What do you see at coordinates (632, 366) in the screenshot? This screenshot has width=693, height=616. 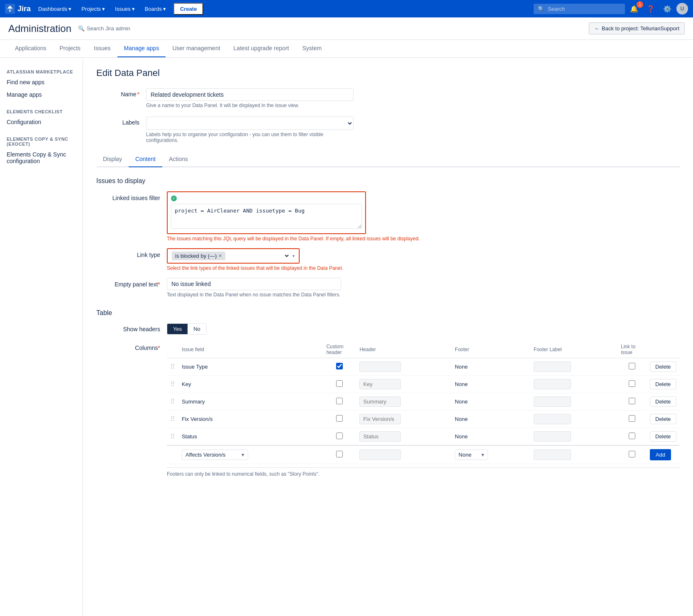 I see `link-to-issue-checkbox-issue-type` at bounding box center [632, 366].